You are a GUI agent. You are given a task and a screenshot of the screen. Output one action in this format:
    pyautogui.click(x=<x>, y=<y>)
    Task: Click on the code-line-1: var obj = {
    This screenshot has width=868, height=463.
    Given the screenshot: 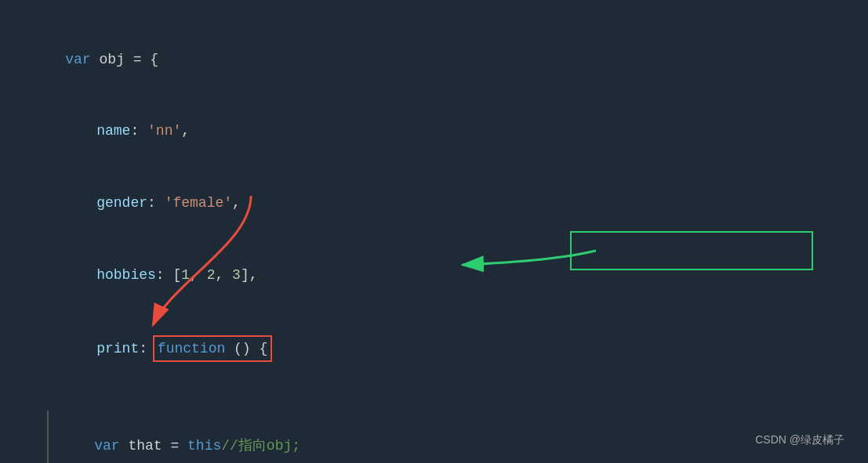 What is the action you would take?
    pyautogui.click(x=434, y=60)
    